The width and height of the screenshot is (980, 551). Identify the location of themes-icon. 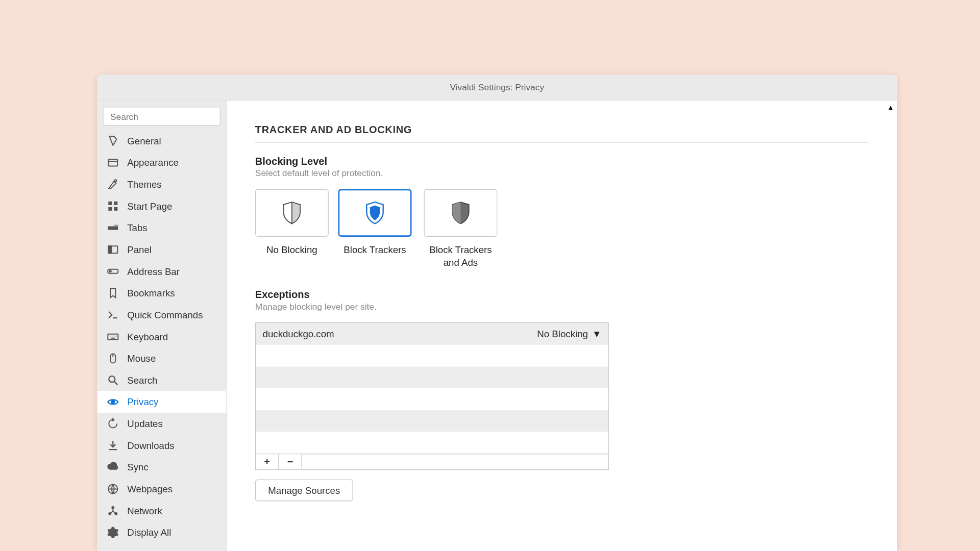
(113, 184).